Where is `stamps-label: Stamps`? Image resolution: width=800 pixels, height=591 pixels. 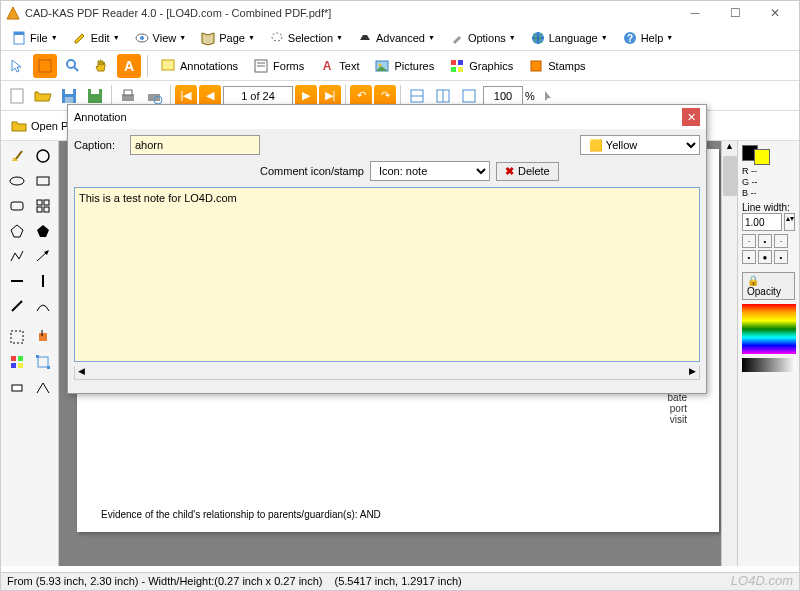 stamps-label: Stamps is located at coordinates (566, 66).